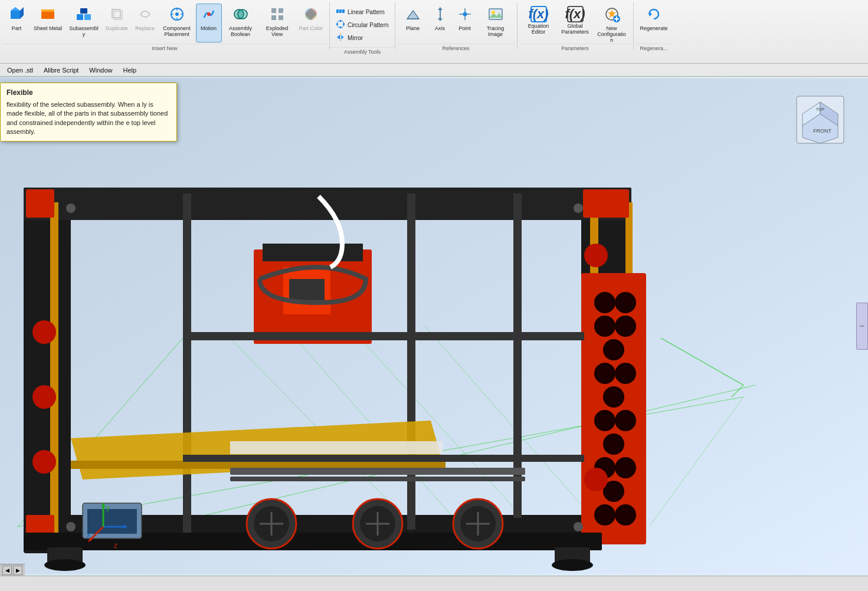  What do you see at coordinates (440, 15) in the screenshot?
I see `axis-icon` at bounding box center [440, 15].